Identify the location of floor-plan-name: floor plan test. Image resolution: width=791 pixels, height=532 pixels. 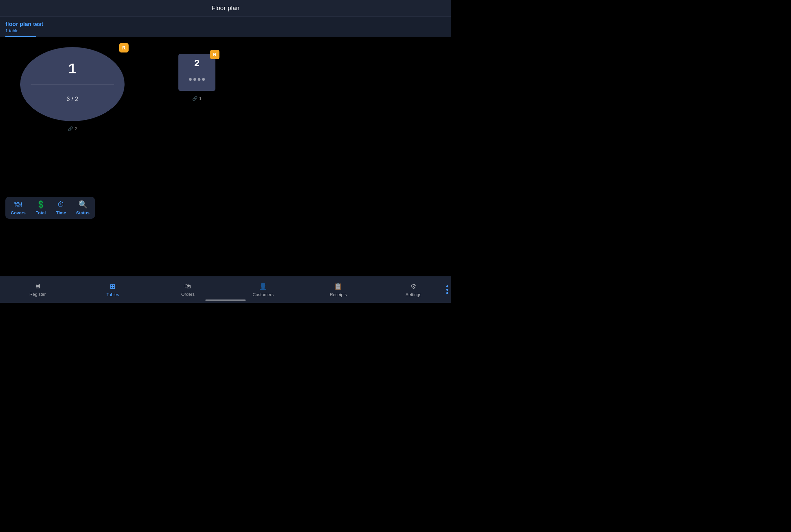
(225, 24).